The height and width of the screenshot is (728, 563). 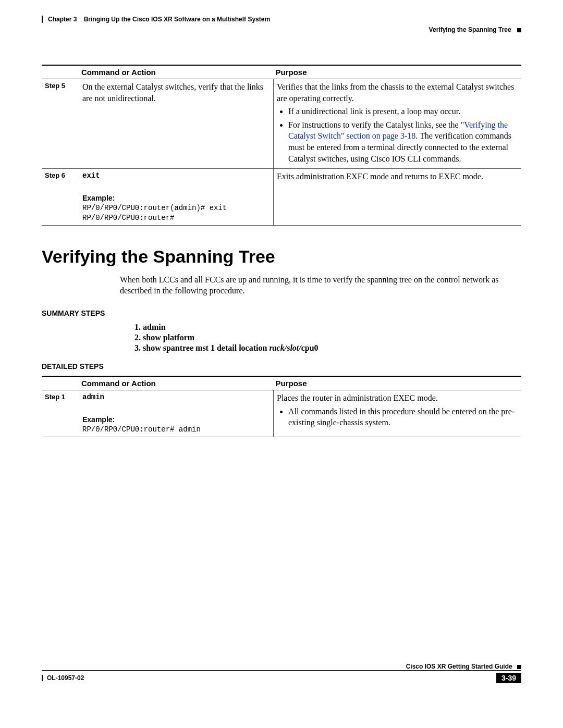 What do you see at coordinates (176, 208) in the screenshot?
I see `example-code: RP/0/RP0/CPU0:router(admin)# exit` at bounding box center [176, 208].